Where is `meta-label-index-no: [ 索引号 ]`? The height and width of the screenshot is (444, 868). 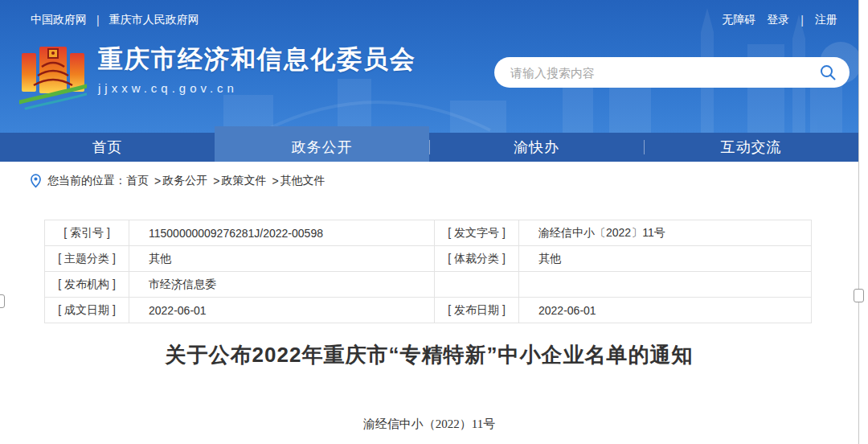
meta-label-index-no: [ 索引号 ] is located at coordinates (87, 233).